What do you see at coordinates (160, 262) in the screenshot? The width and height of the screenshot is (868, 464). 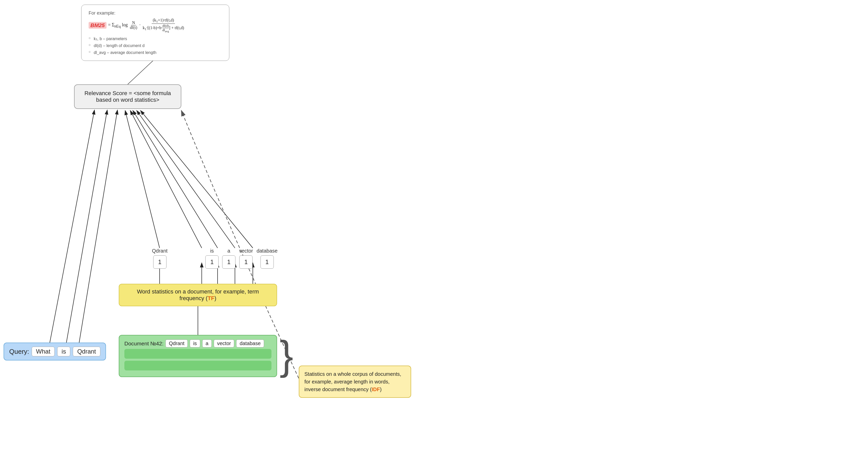 I see `tf-box-qdrant: 1` at bounding box center [160, 262].